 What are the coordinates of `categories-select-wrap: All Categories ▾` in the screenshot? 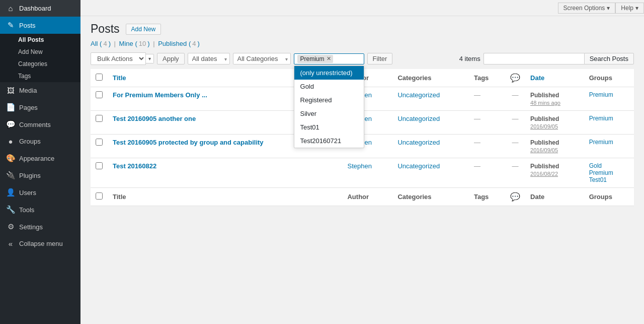 It's located at (262, 58).